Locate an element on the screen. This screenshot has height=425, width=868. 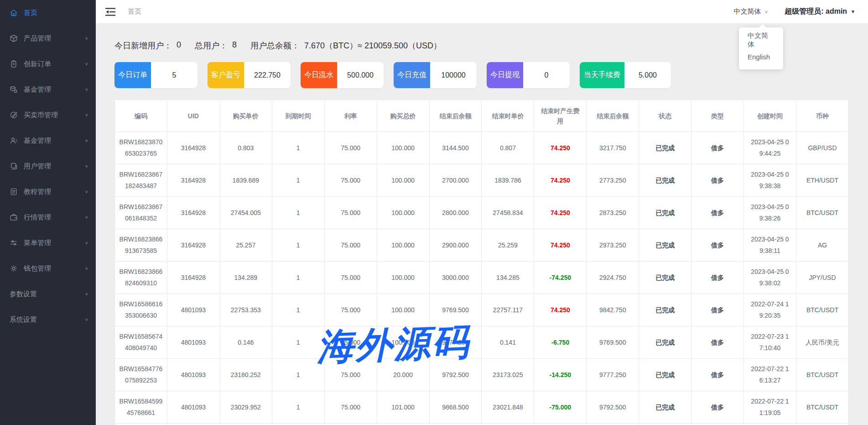
table-row: BRW16823866913673585316492825.257175.000… is located at coordinates (482, 246).